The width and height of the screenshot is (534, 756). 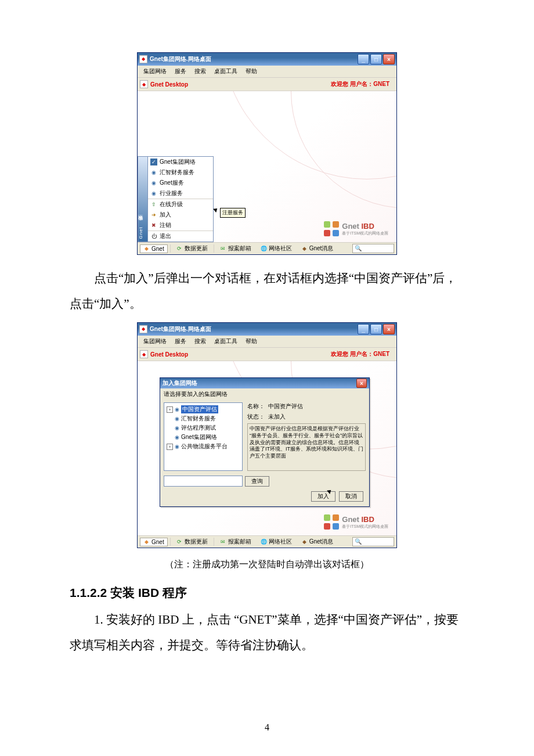 I want to click on tooltip: 注册服务, so click(x=233, y=213).